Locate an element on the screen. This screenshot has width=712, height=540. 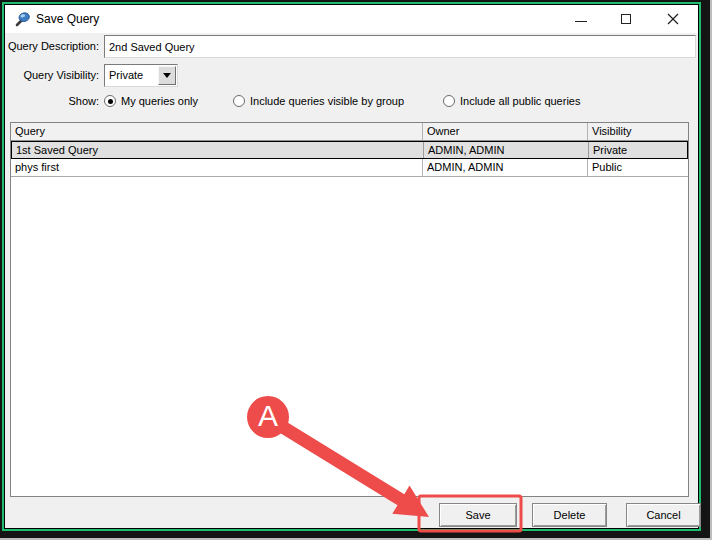
cancel-button: Cancel is located at coordinates (664, 515).